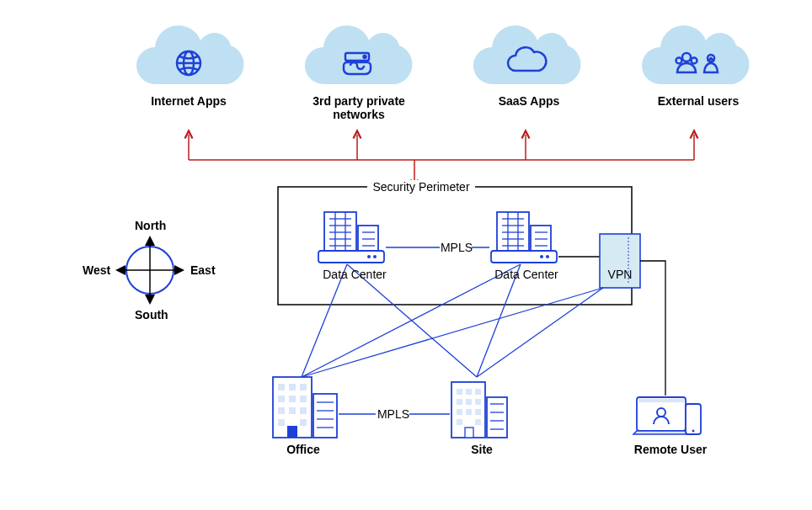  I want to click on office-building, so click(305, 407).